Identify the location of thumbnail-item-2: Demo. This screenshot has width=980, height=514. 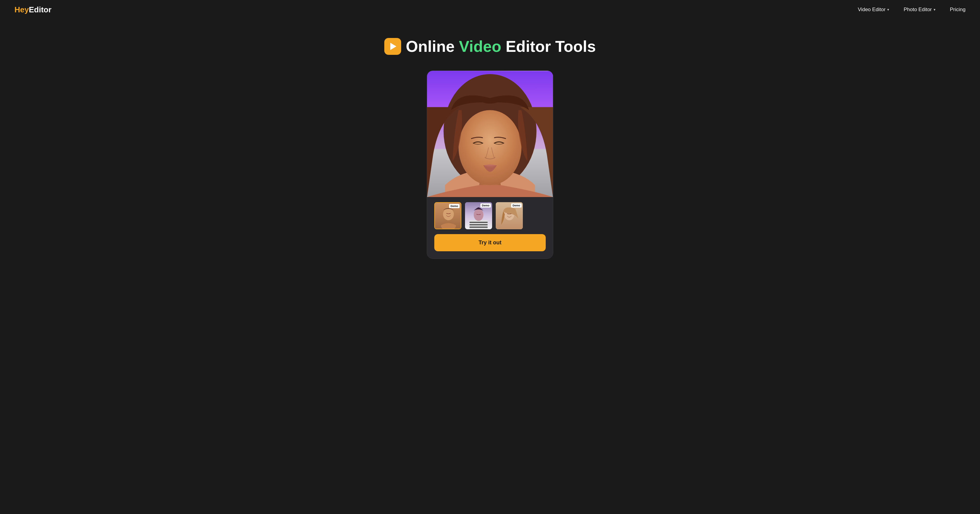
(479, 216).